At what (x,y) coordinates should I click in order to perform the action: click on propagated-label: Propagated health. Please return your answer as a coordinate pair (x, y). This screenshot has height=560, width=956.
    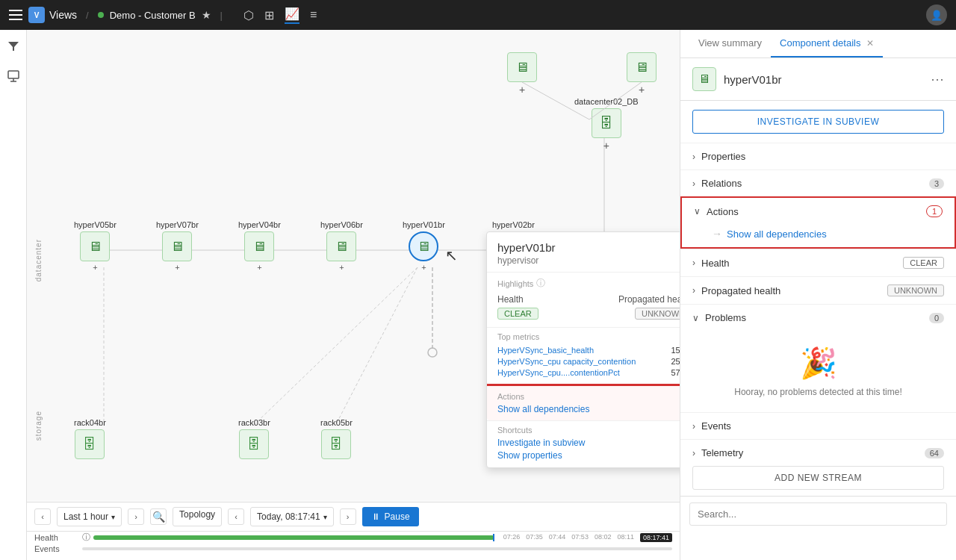
    Looking at the image, I should click on (649, 299).